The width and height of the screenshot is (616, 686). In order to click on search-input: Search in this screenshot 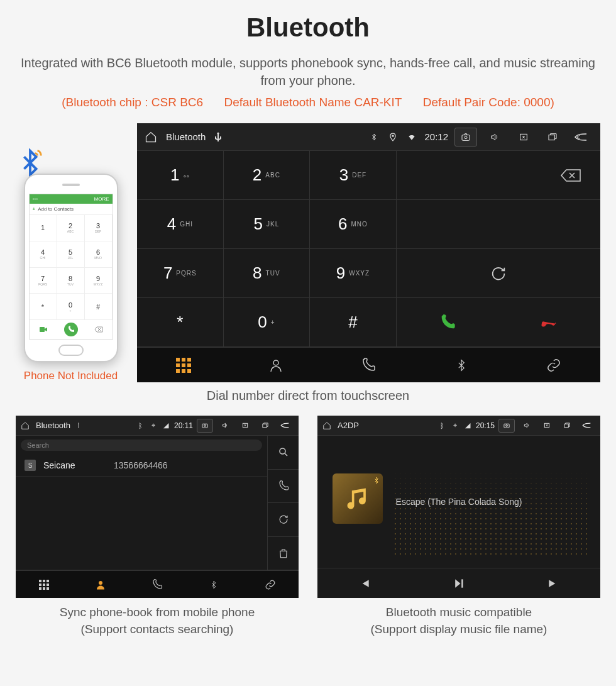, I will do `click(141, 445)`.